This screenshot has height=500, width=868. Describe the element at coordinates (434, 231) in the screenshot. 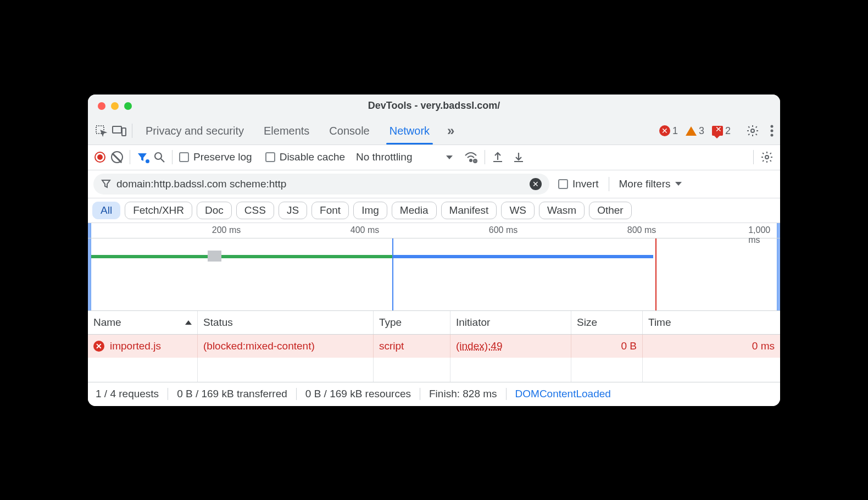

I see `timeline-ruler: 200 ms 400 ms 600 ms 800 ms 1,000 ms` at that location.